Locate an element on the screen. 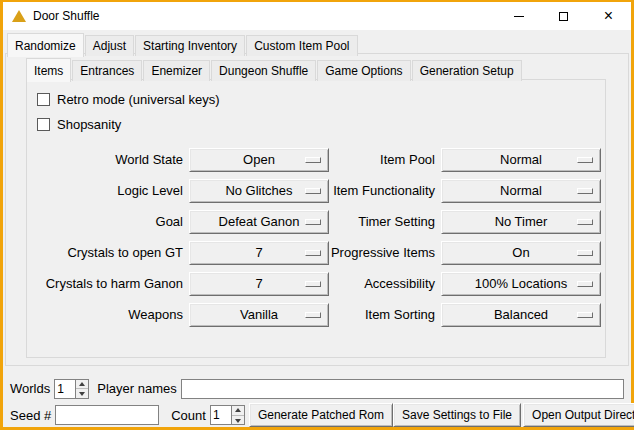 The image size is (634, 430). item-functionality-dropdown: Normal is located at coordinates (521, 191).